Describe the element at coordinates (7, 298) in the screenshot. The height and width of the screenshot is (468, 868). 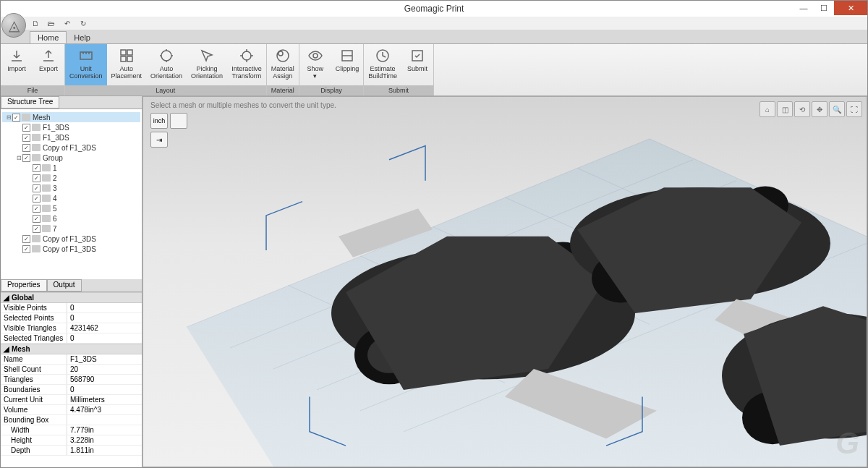
I see `collapse-icon: ◢` at that location.